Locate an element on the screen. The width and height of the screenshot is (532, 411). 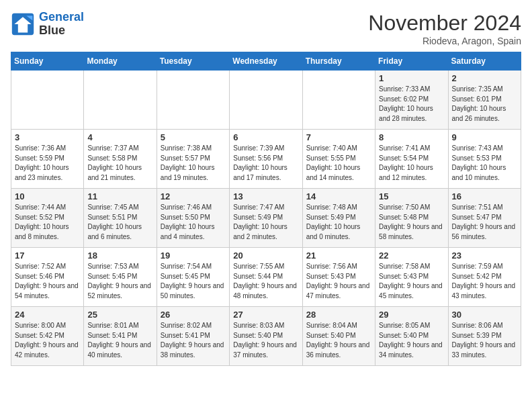
day-info: Sunrise: 7:50 AM Sunset: 5:48 PM Dayligh… is located at coordinates (411, 222).